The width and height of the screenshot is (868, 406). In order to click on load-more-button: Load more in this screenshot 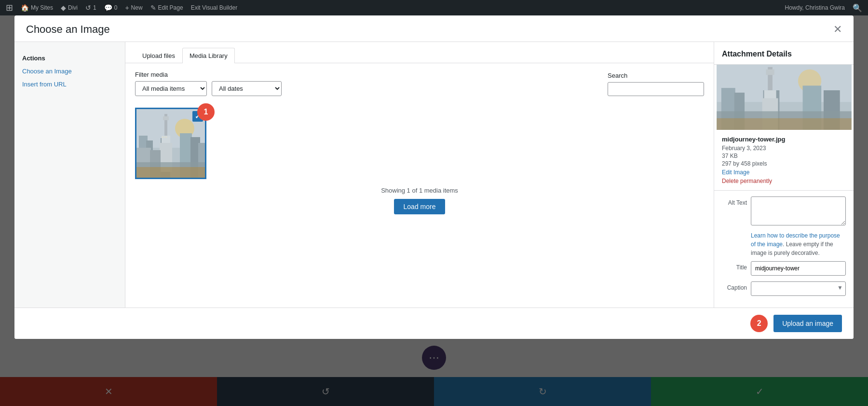, I will do `click(420, 207)`.